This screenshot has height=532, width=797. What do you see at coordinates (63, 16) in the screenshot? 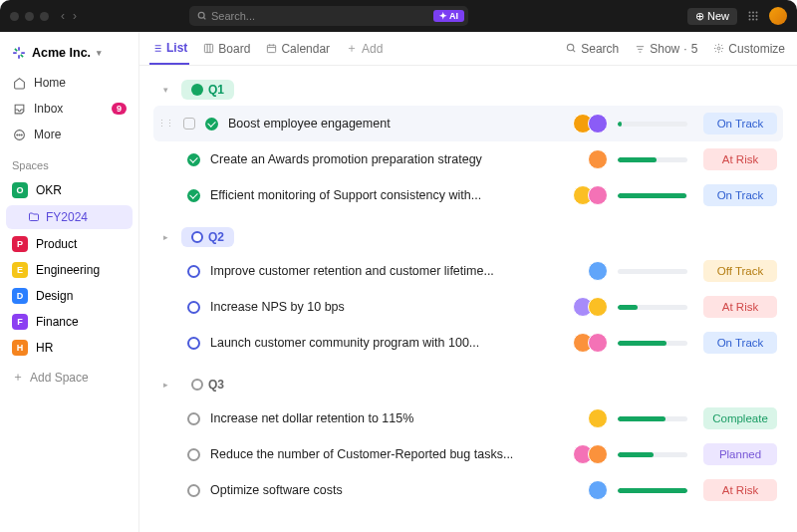
I see `nav-back-icon: ‹` at bounding box center [63, 16].